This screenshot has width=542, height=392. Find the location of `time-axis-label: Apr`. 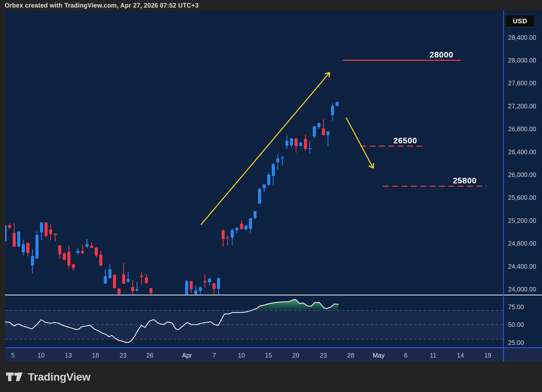

time-axis-label: Apr is located at coordinates (187, 355).